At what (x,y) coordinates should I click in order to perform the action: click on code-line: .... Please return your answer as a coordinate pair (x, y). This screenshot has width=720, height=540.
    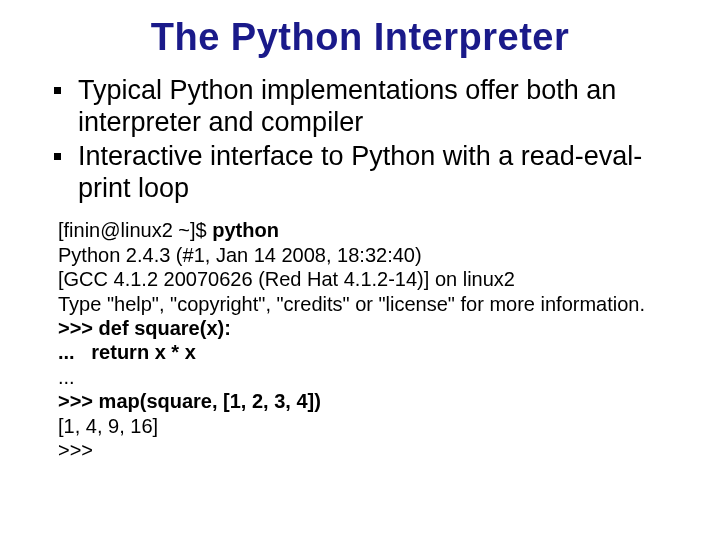
    Looking at the image, I should click on (369, 377).